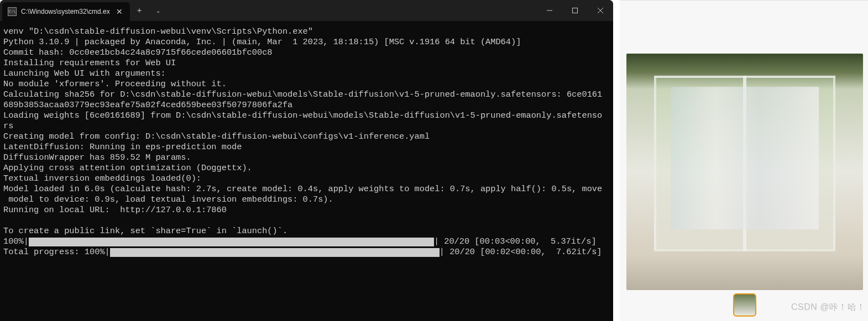 The image size is (868, 321). What do you see at coordinates (158, 11) in the screenshot?
I see `tab-dropdown-icon: ⌄` at bounding box center [158, 11].